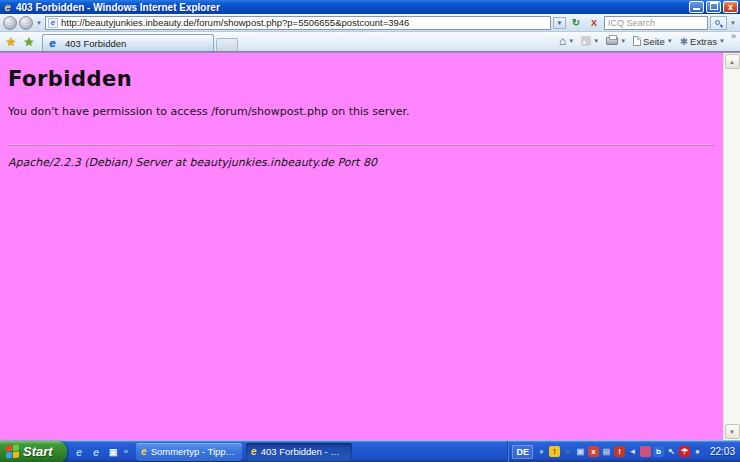 This screenshot has width=740, height=462. What do you see at coordinates (11, 42) in the screenshot?
I see `favorites-star-icon: ★` at bounding box center [11, 42].